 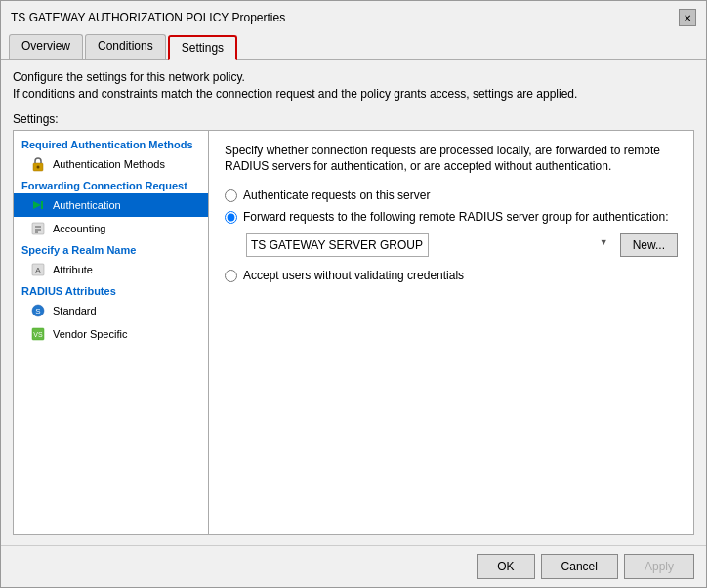 I want to click on radio-group: Authenticate requests on this server For…, so click(x=451, y=206).